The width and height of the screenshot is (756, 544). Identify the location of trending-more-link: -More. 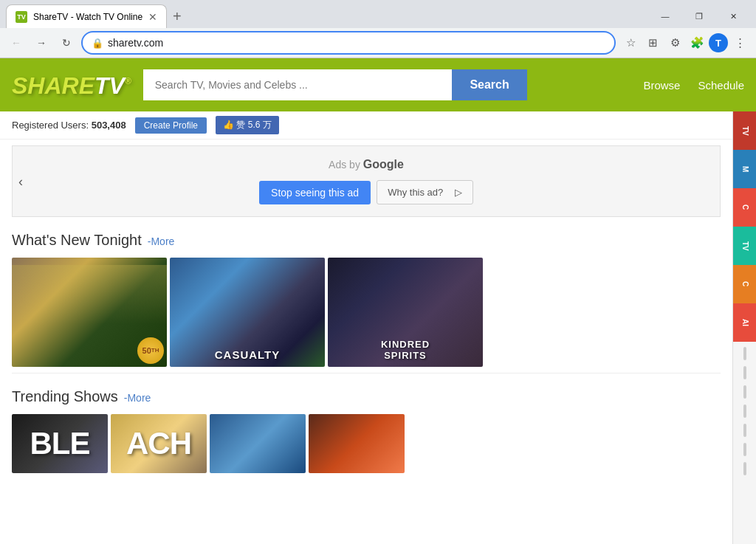
(137, 398).